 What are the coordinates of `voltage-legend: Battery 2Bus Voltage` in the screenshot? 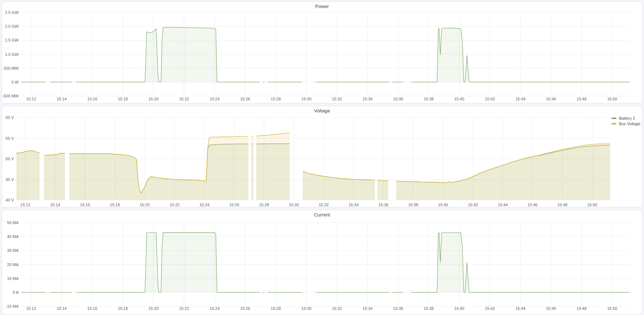 It's located at (626, 121).